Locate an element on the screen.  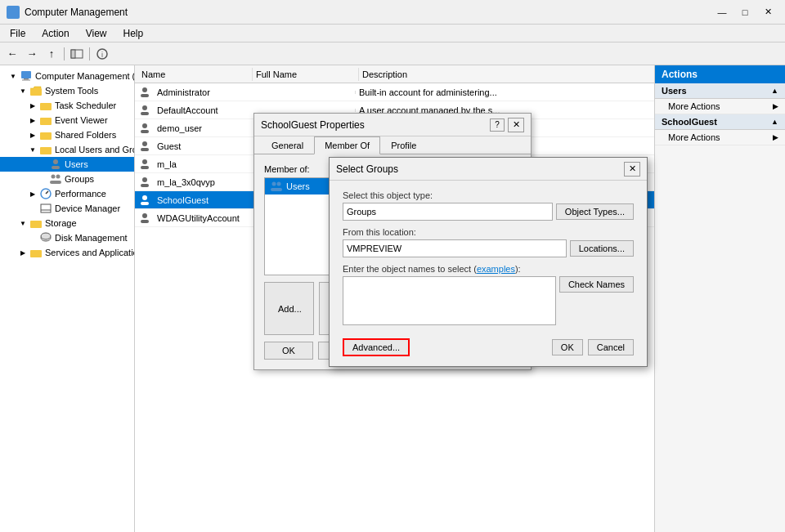
row-administrator: Administrator is located at coordinates (192, 92).